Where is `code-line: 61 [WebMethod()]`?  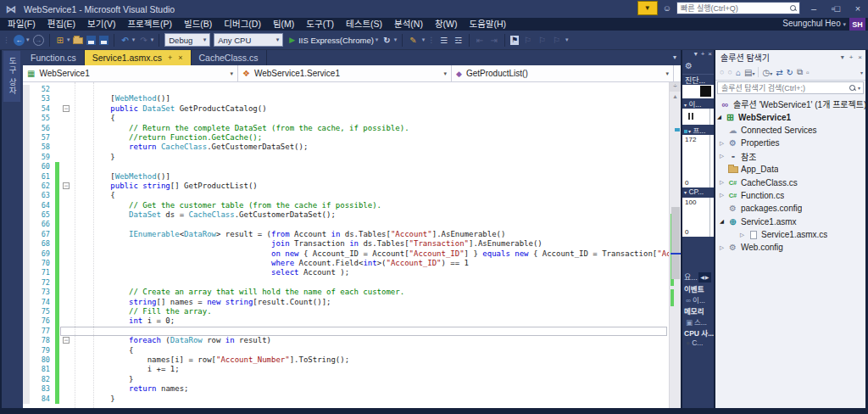 code-line: 61 [WebMethod()] is located at coordinates (346, 176).